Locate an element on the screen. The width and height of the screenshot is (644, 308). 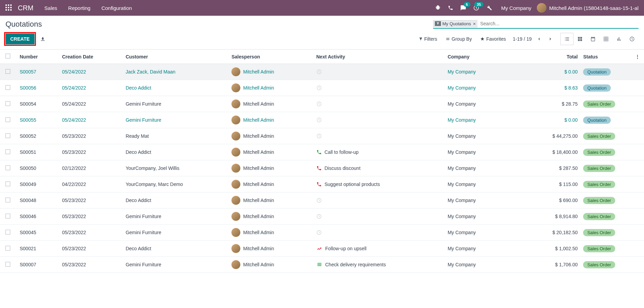
col-date: Creation Date is located at coordinates (91, 57).